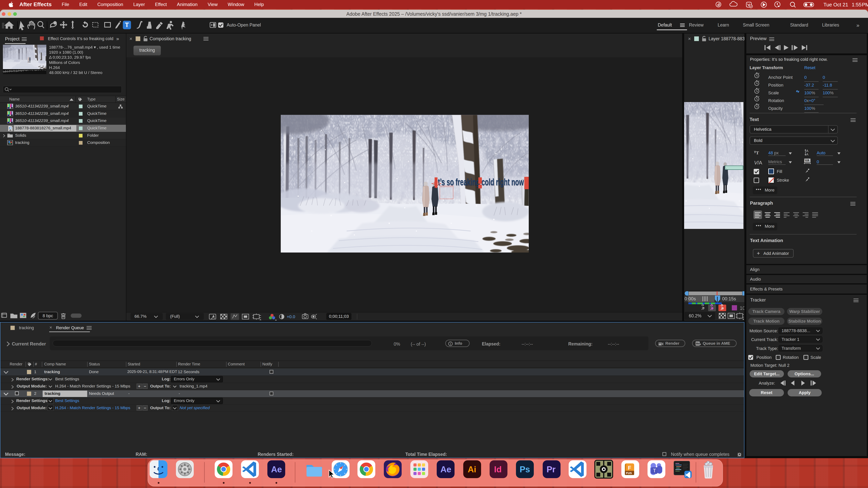  What do you see at coordinates (799, 25) in the screenshot?
I see `svg-text: Standard` at bounding box center [799, 25].